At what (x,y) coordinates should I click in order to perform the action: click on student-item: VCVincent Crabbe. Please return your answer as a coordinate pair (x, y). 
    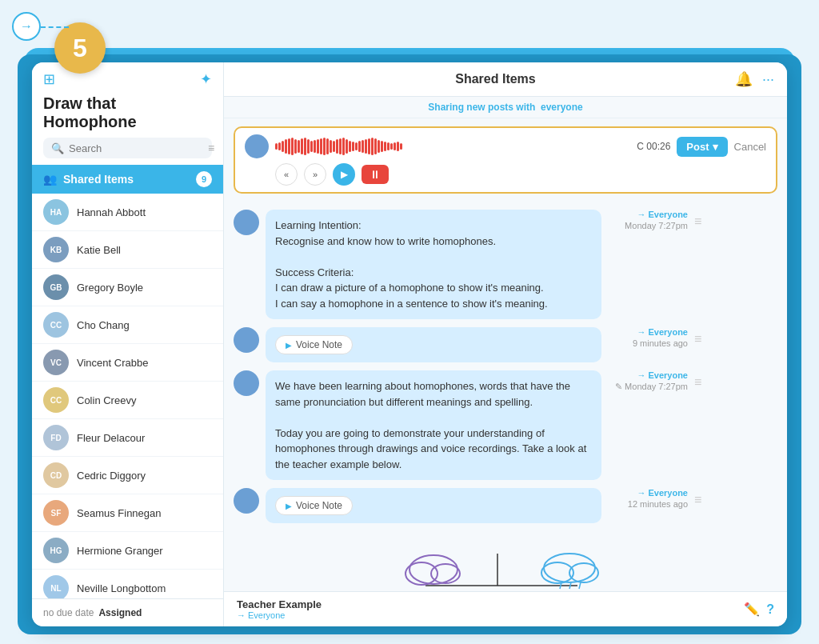
    Looking at the image, I should click on (128, 363).